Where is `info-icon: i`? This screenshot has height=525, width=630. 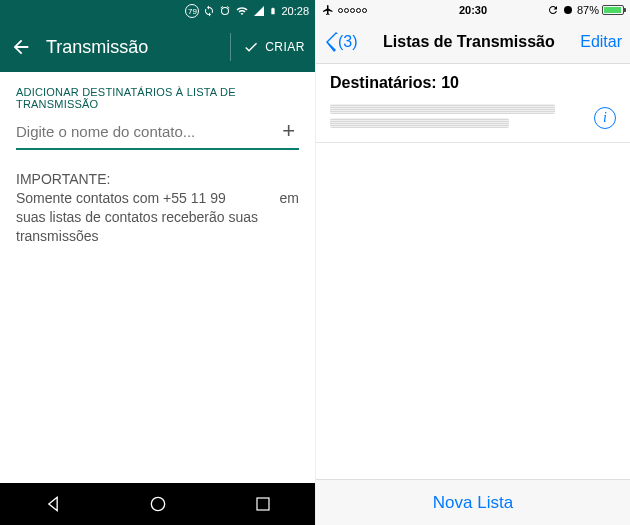
info-icon: i is located at coordinates (605, 118).